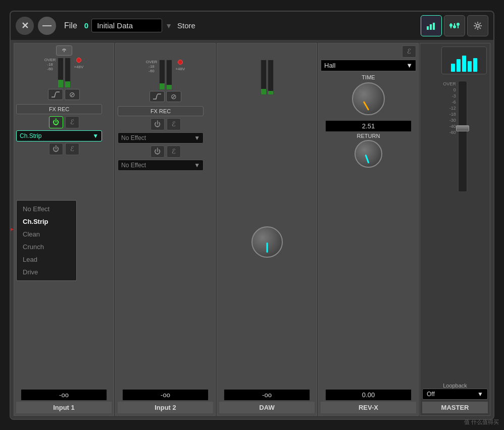  I want to click on over-label: OVER, so click(51, 60).